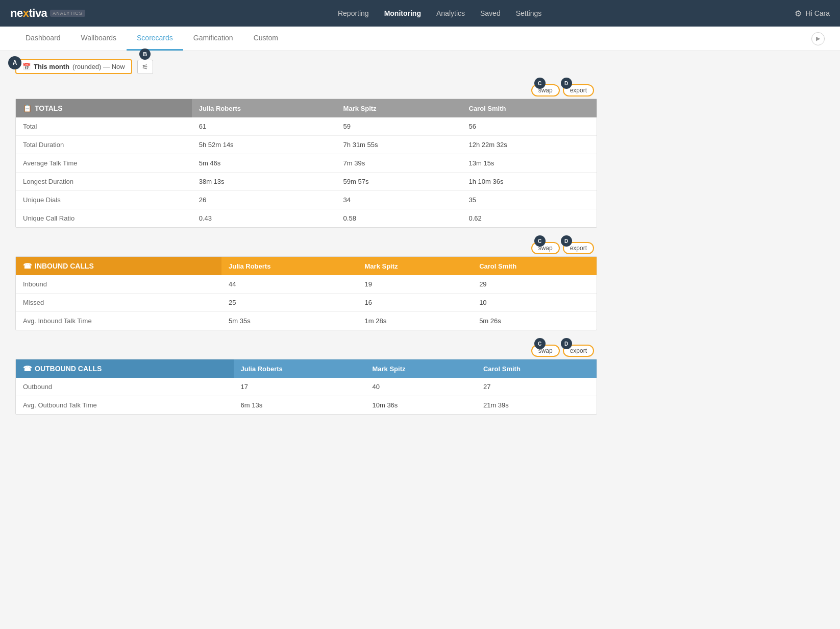  Describe the element at coordinates (562, 351) in the screenshot. I see `outbound-actions-group: C D swap export` at that location.